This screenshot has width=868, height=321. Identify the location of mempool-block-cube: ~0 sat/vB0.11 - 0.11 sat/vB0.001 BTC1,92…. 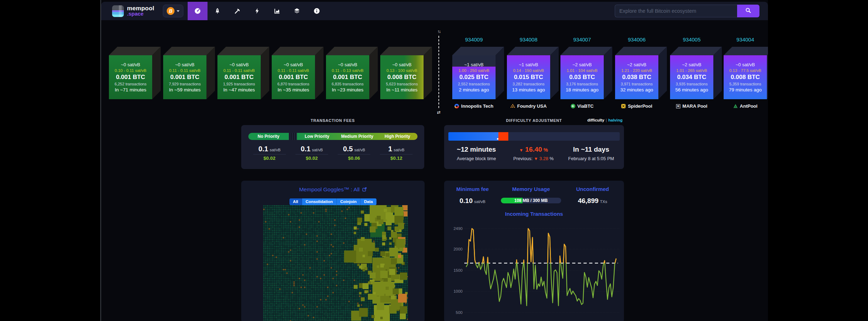
(239, 77).